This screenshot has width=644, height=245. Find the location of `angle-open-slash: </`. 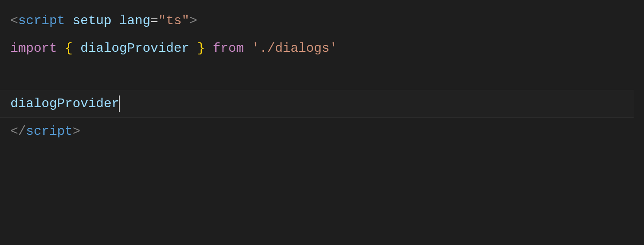

angle-open-slash: </ is located at coordinates (18, 131).